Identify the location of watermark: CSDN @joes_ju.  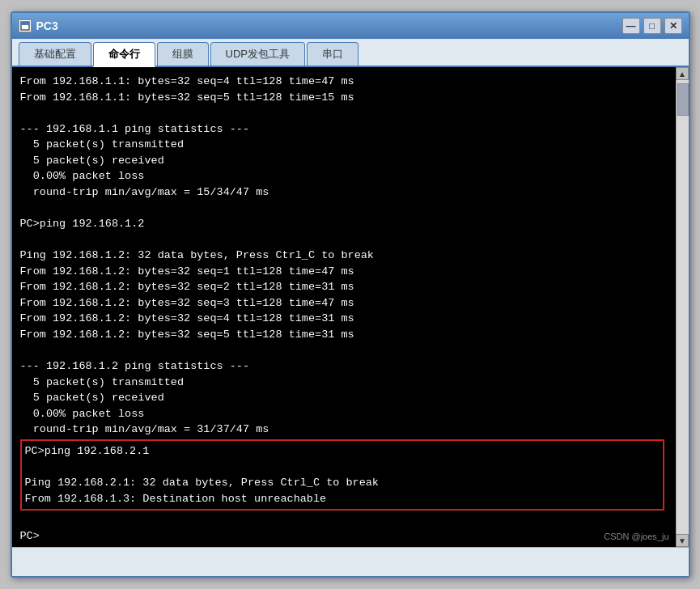
(636, 537).